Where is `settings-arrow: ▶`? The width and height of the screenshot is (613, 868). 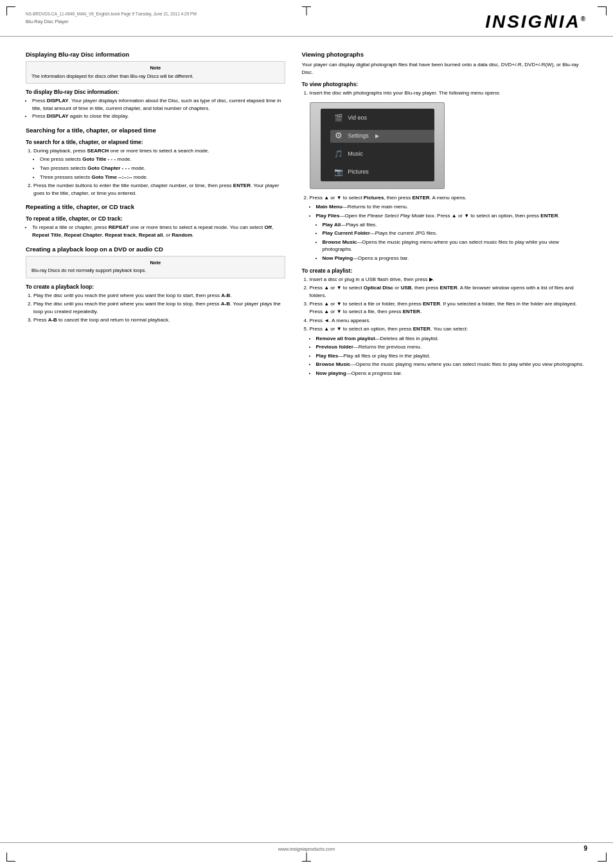
settings-arrow: ▶ is located at coordinates (377, 136).